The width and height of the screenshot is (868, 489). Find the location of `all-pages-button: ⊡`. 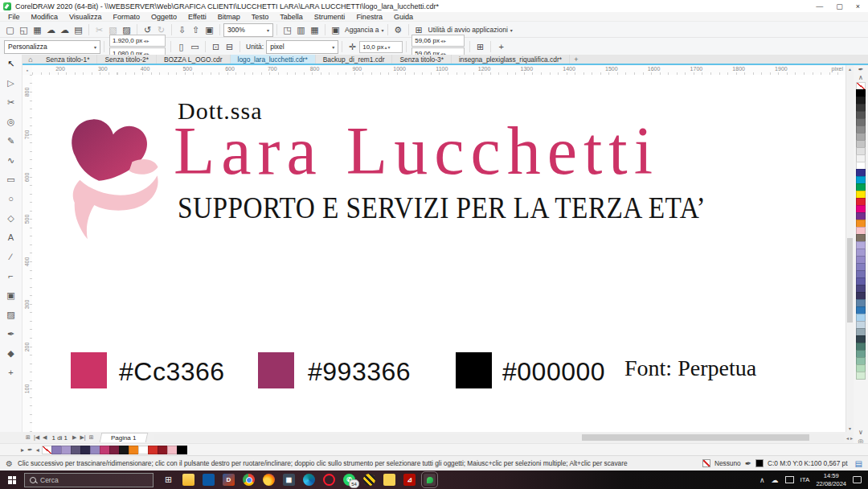

all-pages-button: ⊡ is located at coordinates (215, 47).